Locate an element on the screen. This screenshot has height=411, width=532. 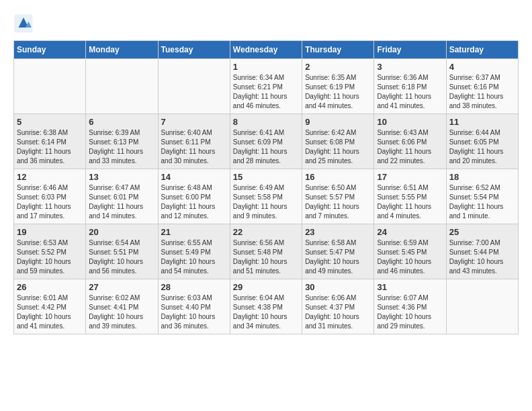
day-number: 5 is located at coordinates (50, 122).